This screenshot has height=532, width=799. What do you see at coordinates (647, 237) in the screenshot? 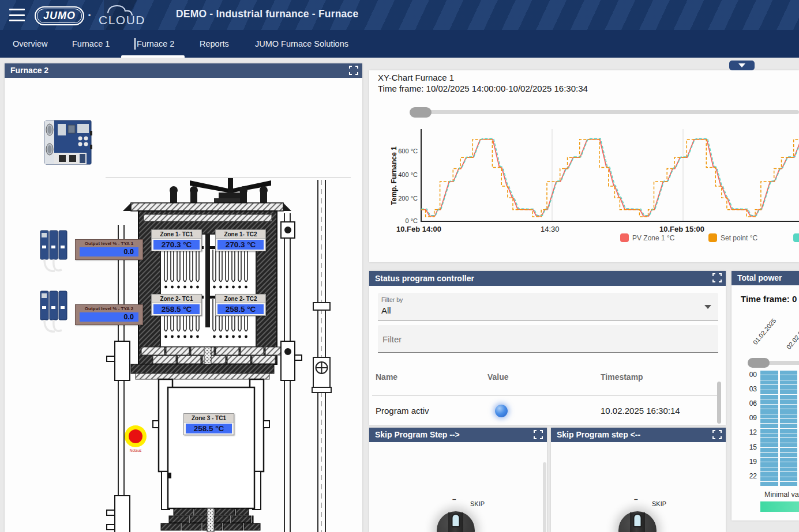
I see `legend-item-pv-zone1: PV Zone 1 °C` at bounding box center [647, 237].